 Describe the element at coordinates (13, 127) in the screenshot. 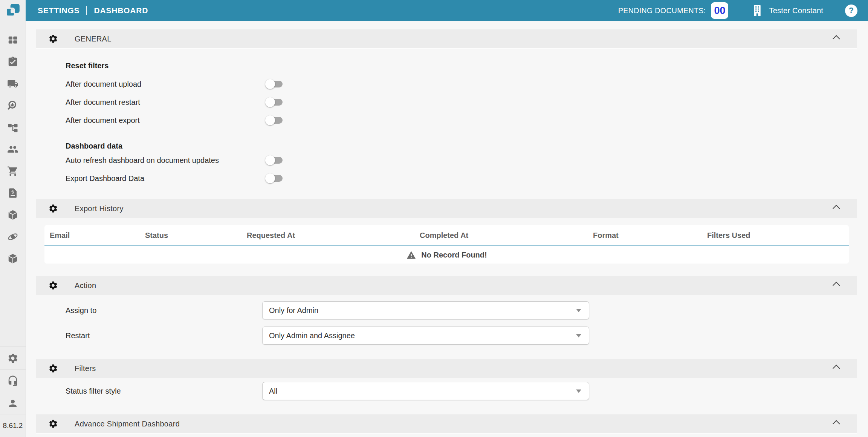

I see `sidebar-item-workflow` at that location.